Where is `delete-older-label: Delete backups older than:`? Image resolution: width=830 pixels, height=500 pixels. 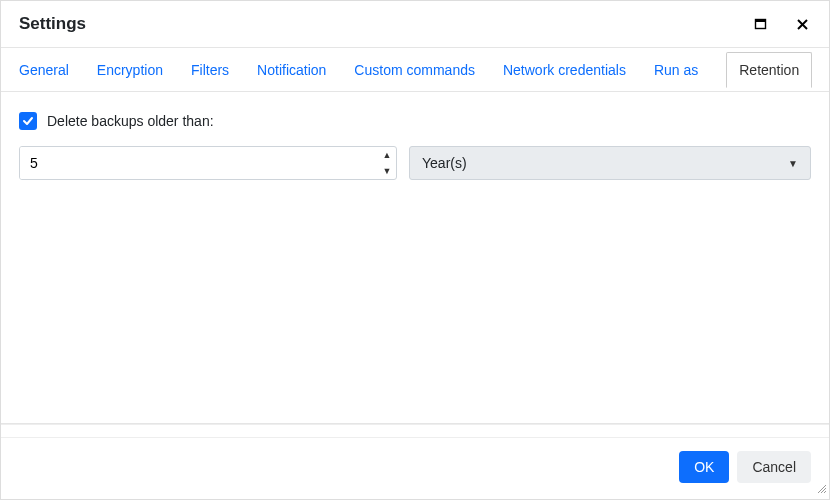
delete-older-label: Delete backups older than: is located at coordinates (130, 121).